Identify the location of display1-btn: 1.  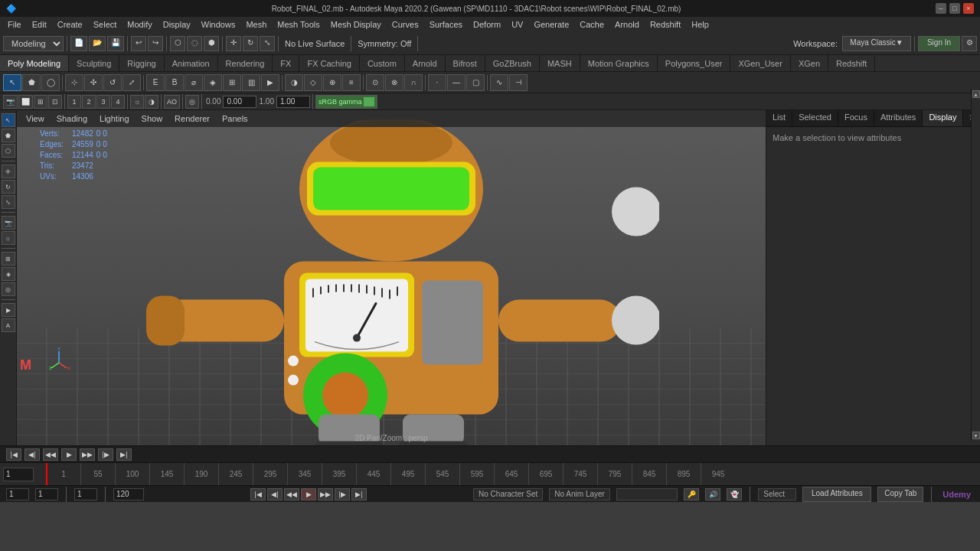
(74, 102).